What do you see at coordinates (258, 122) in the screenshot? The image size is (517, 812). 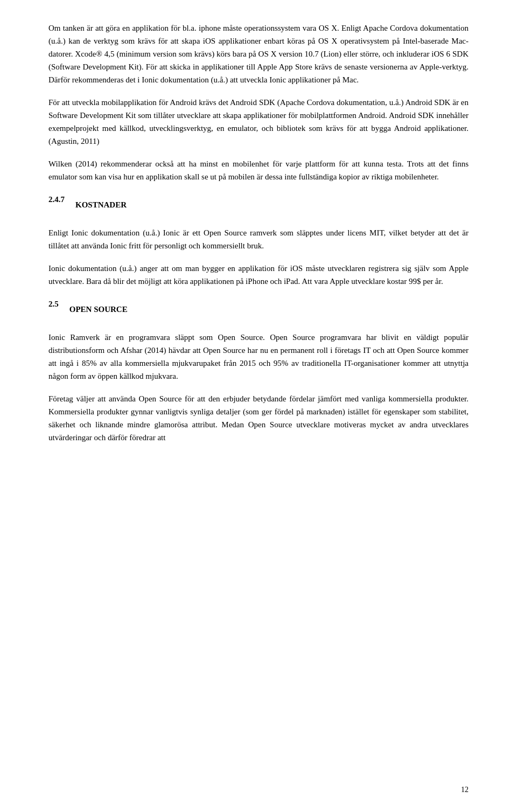 I see `paragraph-2-text: För att utveckla mobilapplikation för An…` at bounding box center [258, 122].